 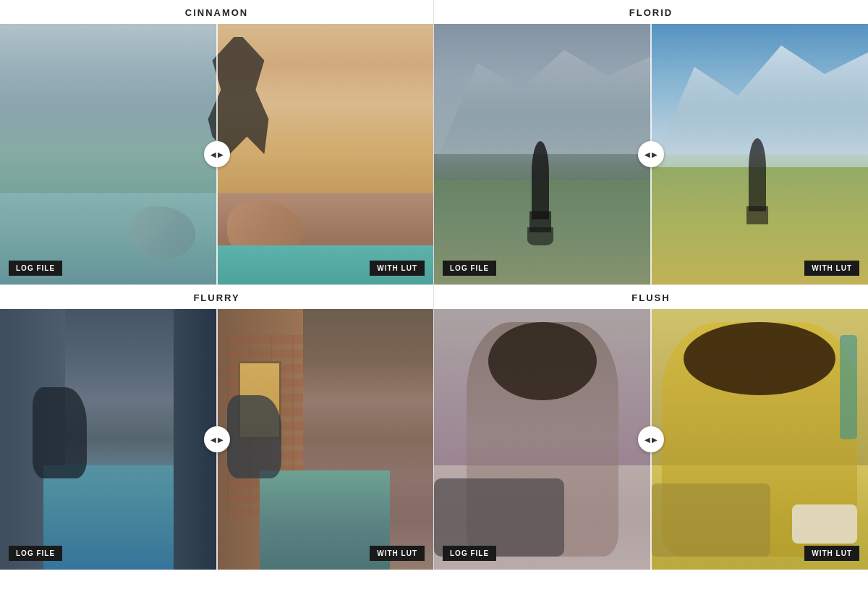 I want to click on florid-handle: ◀ ▶, so click(x=651, y=154).